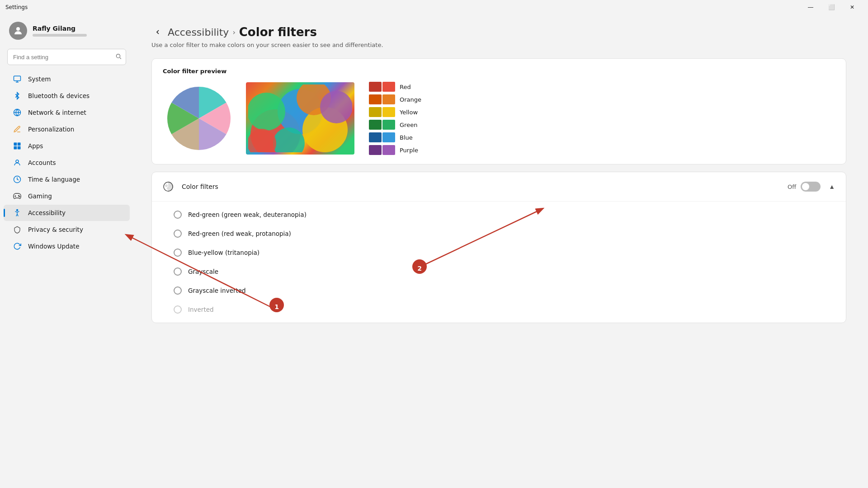 Image resolution: width=868 pixels, height=488 pixels. Describe the element at coordinates (397, 150) in the screenshot. I see `swatch-row-purple: Purple` at that location.